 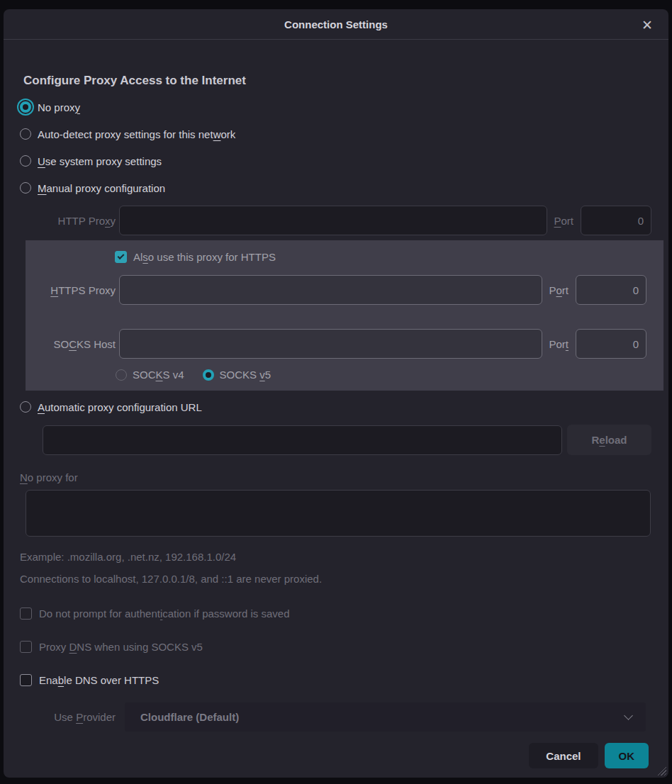 What do you see at coordinates (204, 257) in the screenshot?
I see `https-checkbox-label: Also use this proxy for HTTPS` at bounding box center [204, 257].